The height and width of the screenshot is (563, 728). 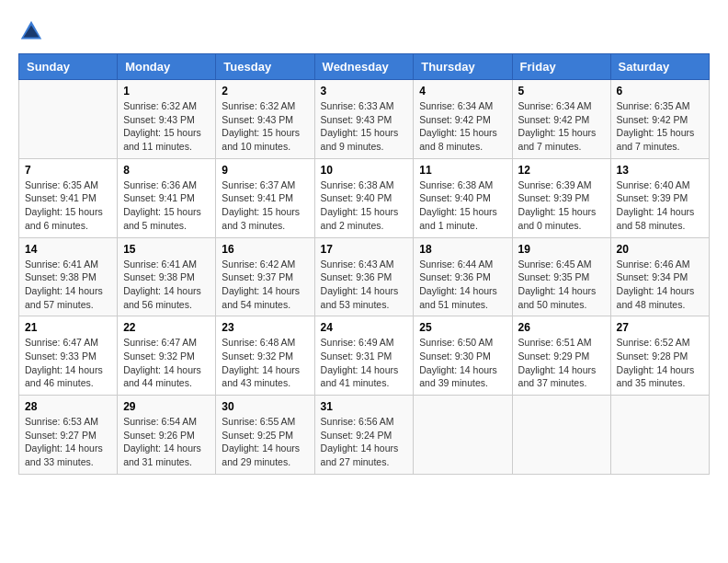 What do you see at coordinates (364, 362) in the screenshot?
I see `day-info: Sunrise: 6:49 AMSunset: 9:31 PMDaylight:…` at bounding box center [364, 362].